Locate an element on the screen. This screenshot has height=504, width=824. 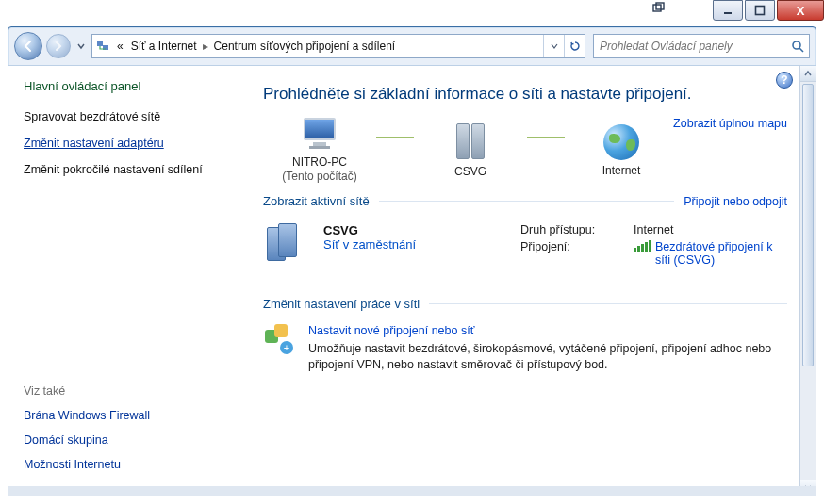
new-connection-icon: + is located at coordinates (279, 340).